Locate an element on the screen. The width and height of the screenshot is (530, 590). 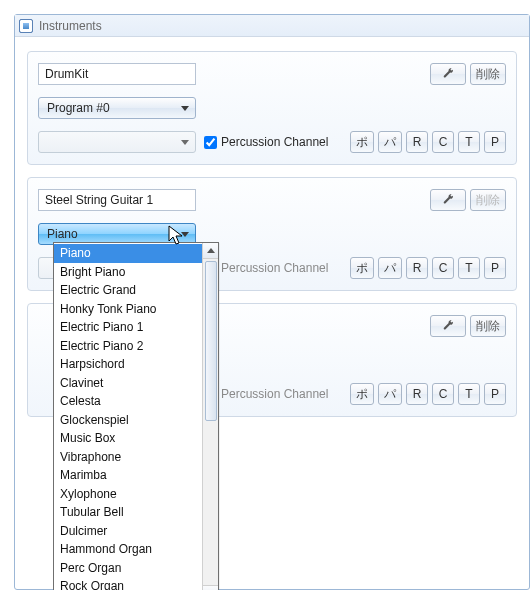
dropdown-option: Dulcimer is located at coordinates (128, 532).